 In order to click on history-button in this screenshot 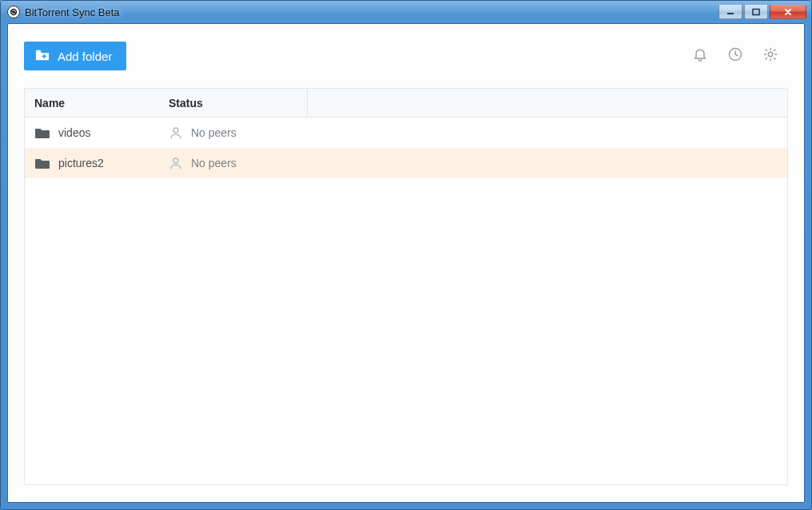, I will do `click(735, 56)`.